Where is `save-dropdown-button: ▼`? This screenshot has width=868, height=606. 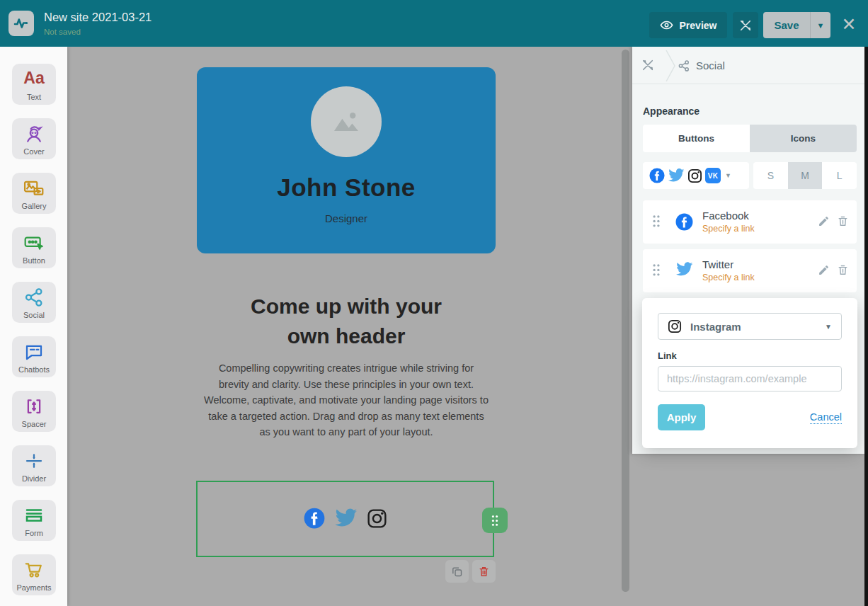 save-dropdown-button: ▼ is located at coordinates (821, 25).